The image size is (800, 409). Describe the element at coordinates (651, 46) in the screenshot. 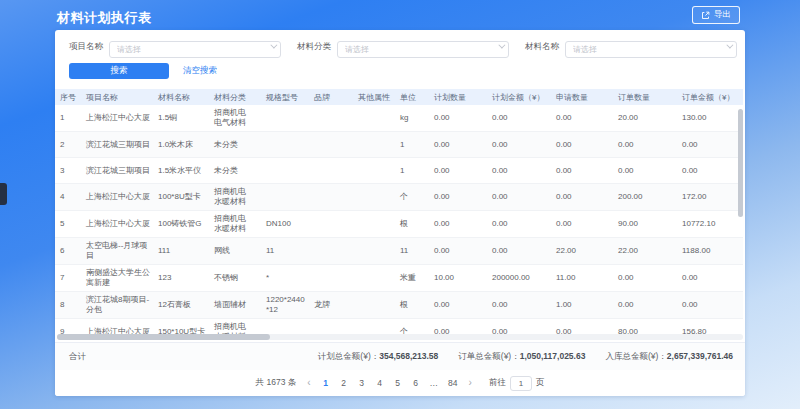

I see `material-name-select` at that location.